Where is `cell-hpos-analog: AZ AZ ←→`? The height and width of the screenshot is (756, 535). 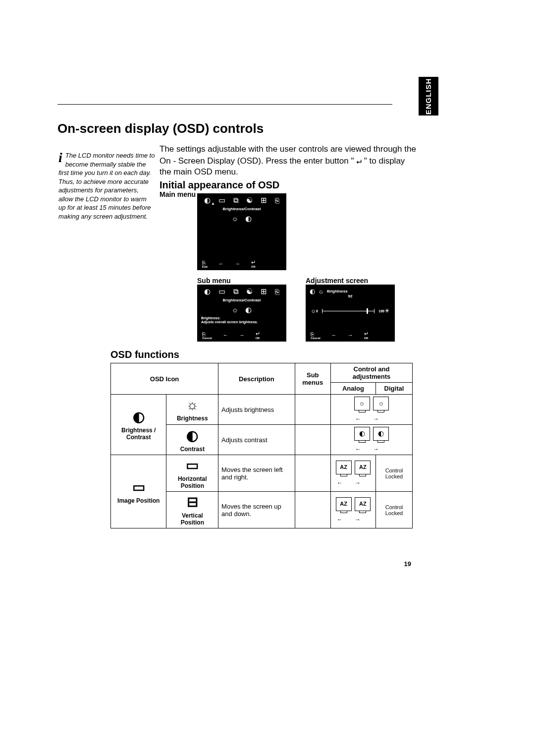
cell-hpos-analog: AZ AZ ←→ is located at coordinates (353, 473).